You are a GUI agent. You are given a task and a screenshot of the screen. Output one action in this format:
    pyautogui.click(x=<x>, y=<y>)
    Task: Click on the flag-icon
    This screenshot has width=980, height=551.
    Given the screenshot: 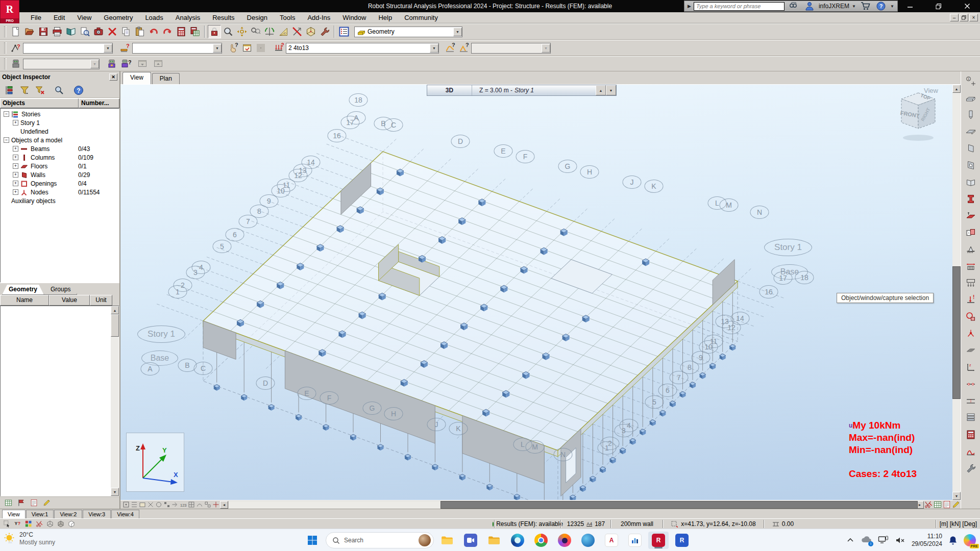 What is the action you would take?
    pyautogui.click(x=21, y=503)
    